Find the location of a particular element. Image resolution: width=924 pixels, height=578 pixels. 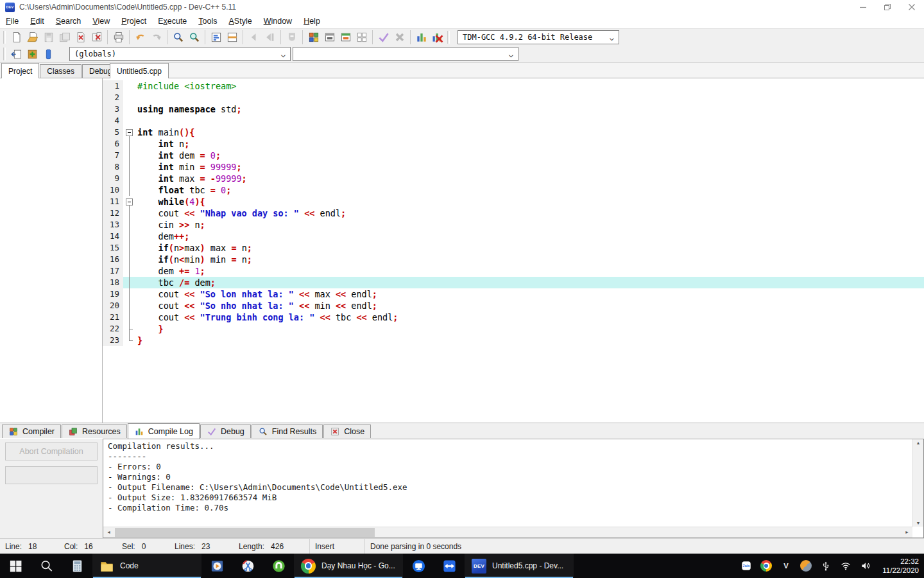

code-line-body: dem++; is located at coordinates (524, 236).